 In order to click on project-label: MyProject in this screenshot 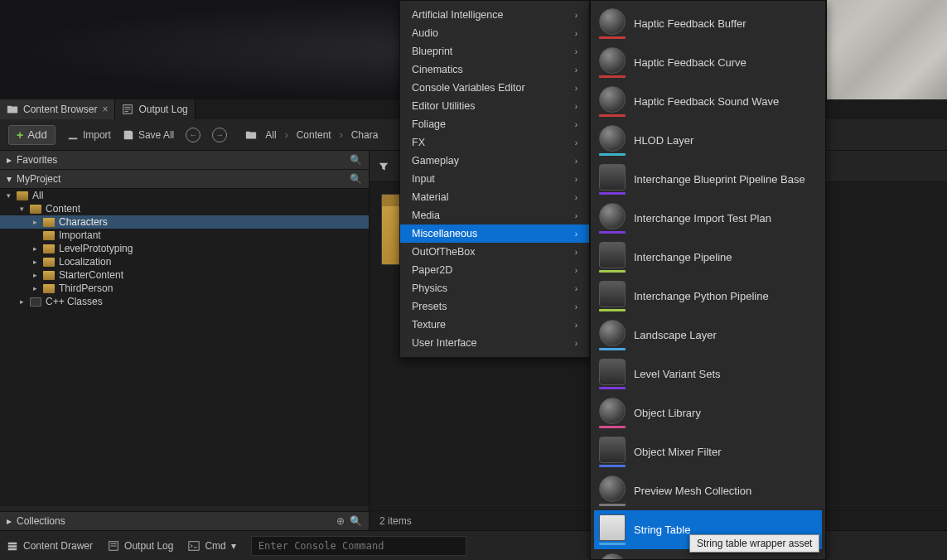, I will do `click(38, 179)`.